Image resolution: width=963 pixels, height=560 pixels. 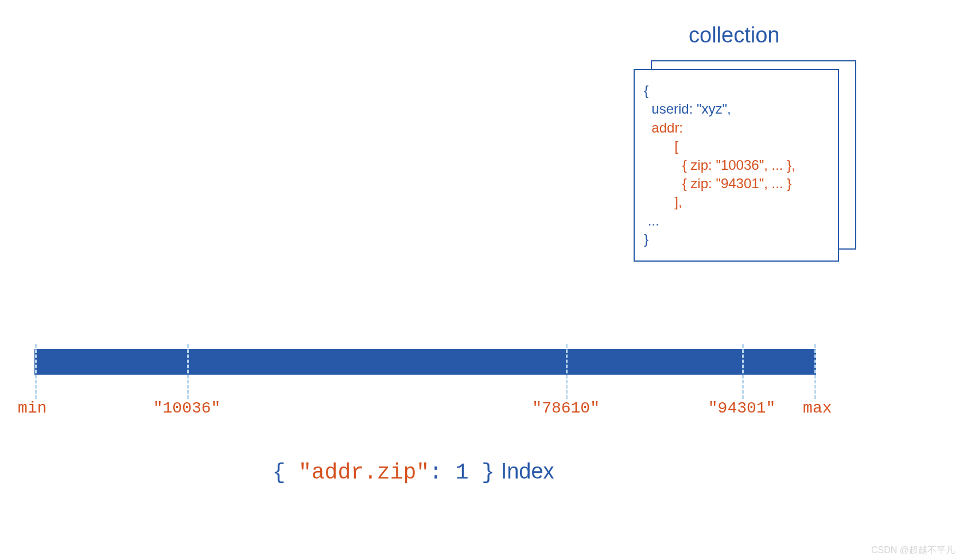 What do you see at coordinates (32, 409) in the screenshot?
I see `tick-label: min` at bounding box center [32, 409].